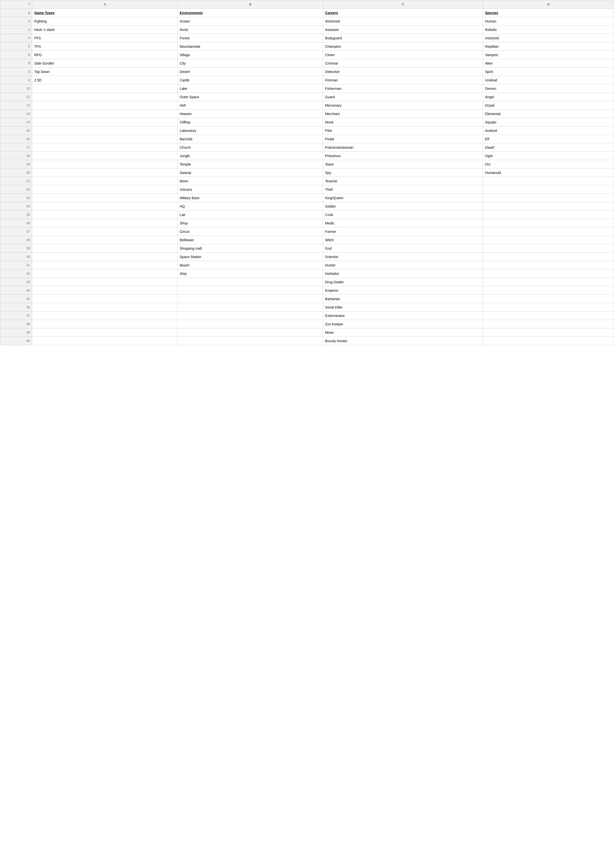 The width and height of the screenshot is (614, 868). What do you see at coordinates (549, 341) in the screenshot?
I see `cell-d40` at bounding box center [549, 341].